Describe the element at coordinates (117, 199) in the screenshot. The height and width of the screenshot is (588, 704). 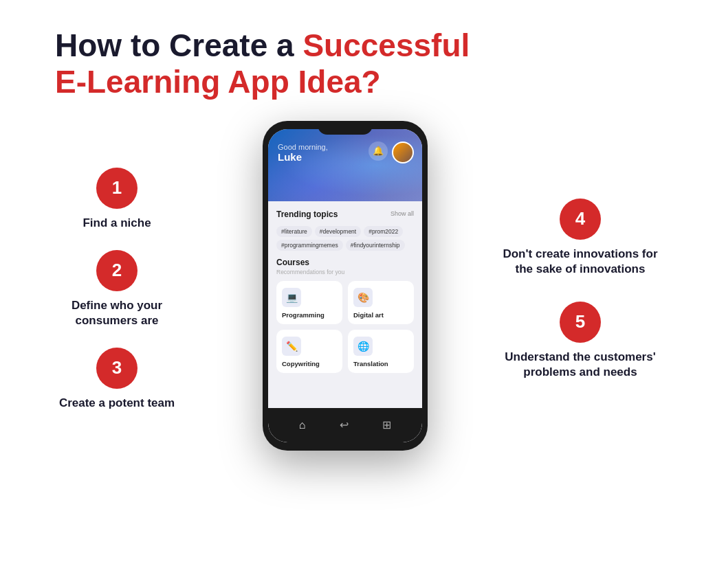
I see `step-1: 1 Find a niche` at that location.